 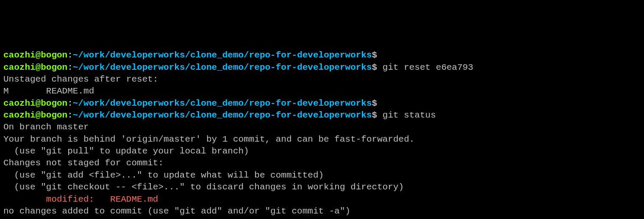 I want to click on output-add-hint: (use "git add <file>..." to update what …, so click(x=322, y=175).